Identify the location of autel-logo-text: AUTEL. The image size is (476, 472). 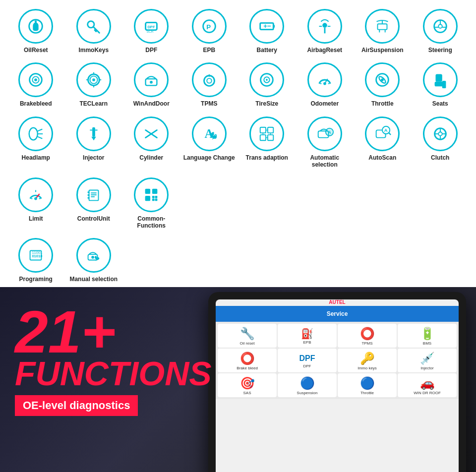
(337, 302).